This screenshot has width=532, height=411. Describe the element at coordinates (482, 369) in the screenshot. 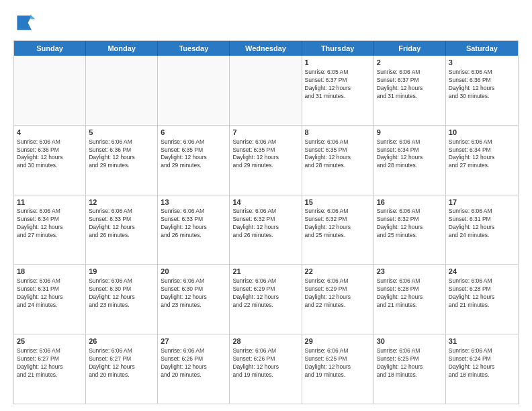

I see `calendar-cell-r4c6: 31Sunrise: 6:06 AM Sunset: 6:24 PM Dayli…` at that location.